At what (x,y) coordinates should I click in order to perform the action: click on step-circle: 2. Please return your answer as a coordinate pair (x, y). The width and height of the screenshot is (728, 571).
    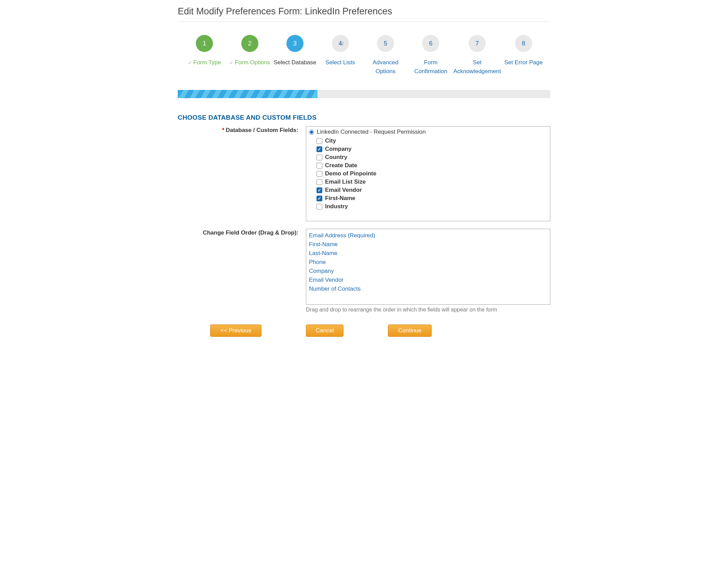
    Looking at the image, I should click on (250, 43).